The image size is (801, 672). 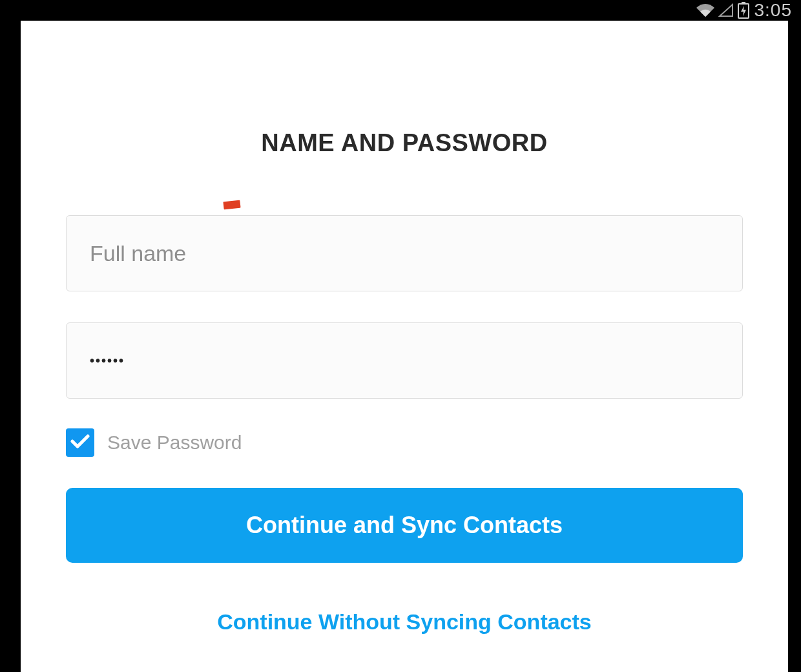 I want to click on save-password-label: Save Password, so click(x=174, y=443).